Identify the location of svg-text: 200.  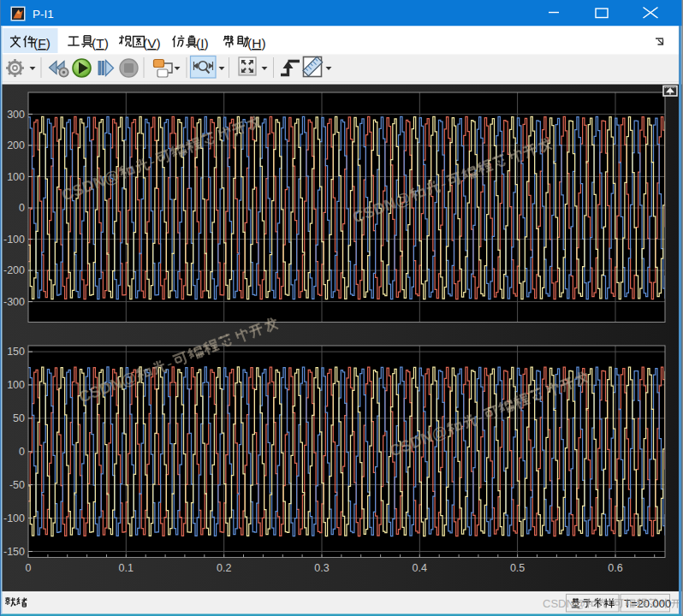
(15, 145).